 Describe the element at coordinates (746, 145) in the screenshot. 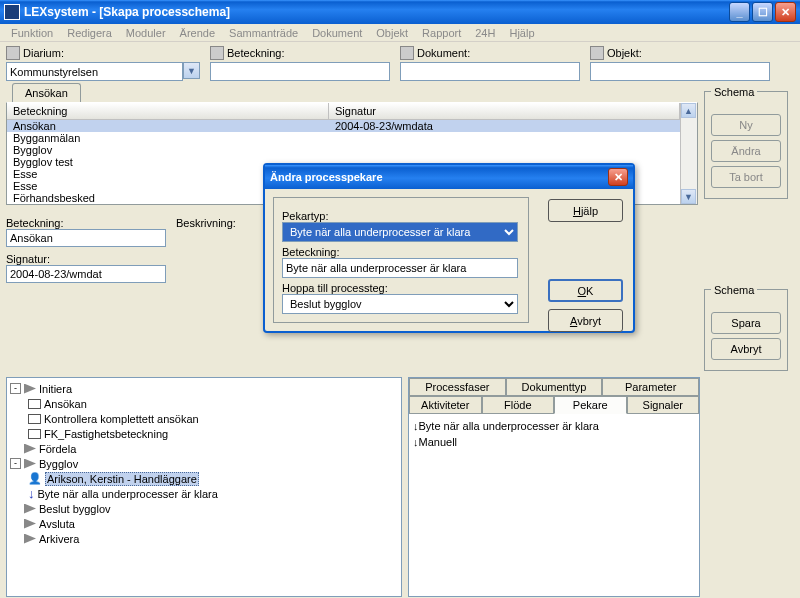

I see `schema-top-box: Schema Ny Ändra Ta bort` at that location.